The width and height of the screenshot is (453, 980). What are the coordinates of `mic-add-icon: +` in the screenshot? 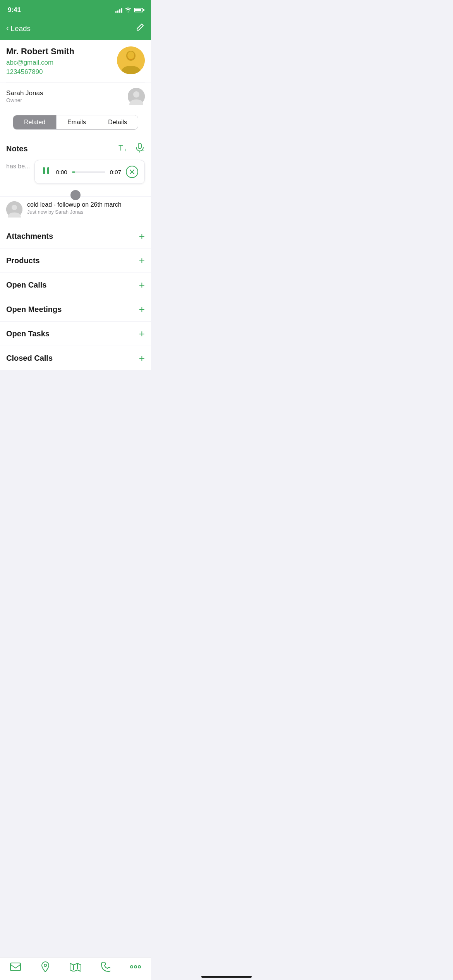 It's located at (140, 149).